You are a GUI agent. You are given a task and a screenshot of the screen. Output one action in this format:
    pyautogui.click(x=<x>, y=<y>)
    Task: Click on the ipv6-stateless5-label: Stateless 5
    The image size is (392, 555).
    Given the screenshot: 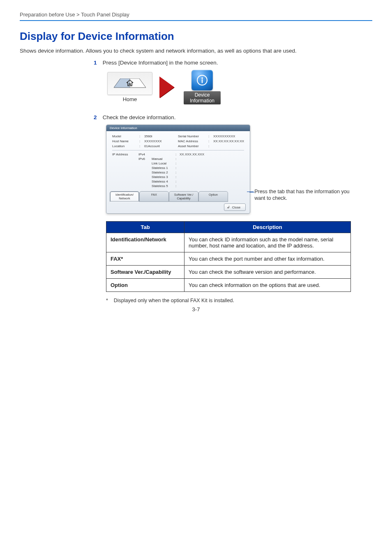 What is the action you would take?
    pyautogui.click(x=163, y=186)
    